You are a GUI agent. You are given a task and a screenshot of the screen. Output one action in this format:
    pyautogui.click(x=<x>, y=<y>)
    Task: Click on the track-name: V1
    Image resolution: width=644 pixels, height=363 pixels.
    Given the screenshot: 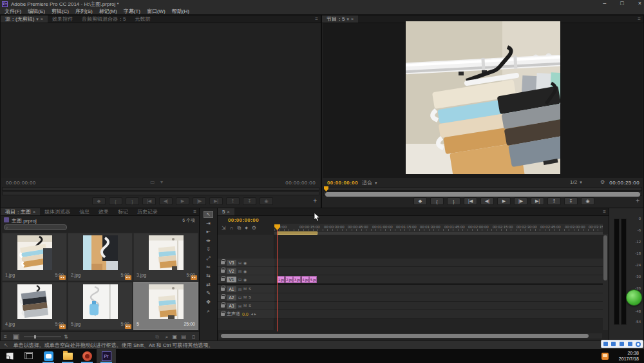 What is the action you would take?
    pyautogui.click(x=232, y=280)
    